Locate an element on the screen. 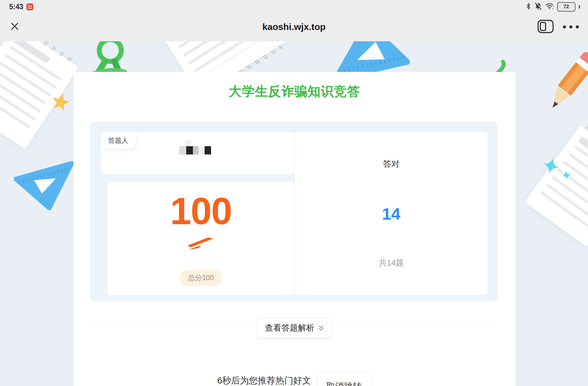  close-icon is located at coordinates (15, 27).